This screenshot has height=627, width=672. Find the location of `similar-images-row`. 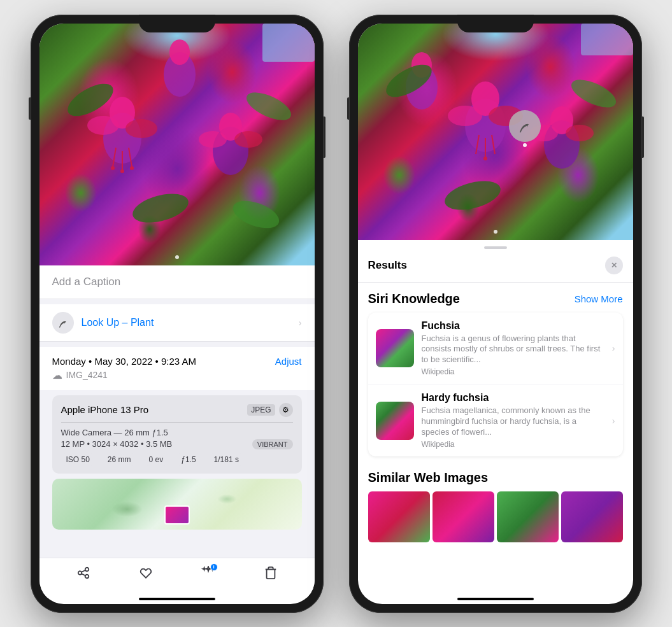

similar-images-row is located at coordinates (496, 517).